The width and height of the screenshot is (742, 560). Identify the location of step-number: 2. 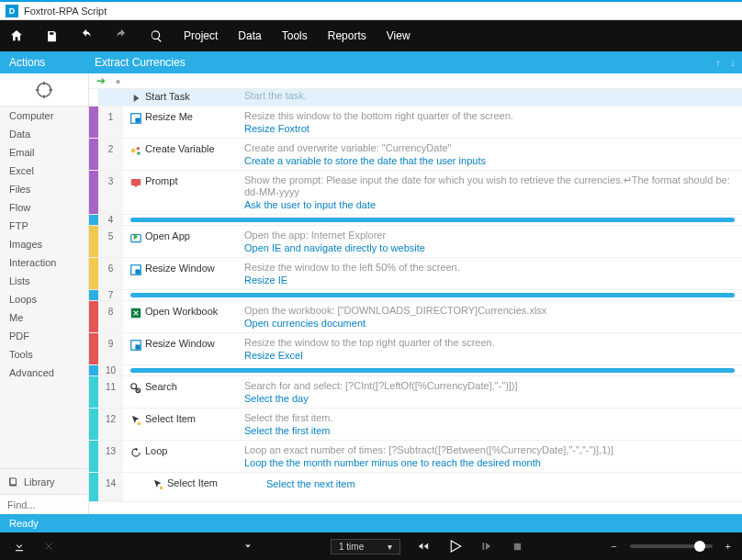
(110, 154).